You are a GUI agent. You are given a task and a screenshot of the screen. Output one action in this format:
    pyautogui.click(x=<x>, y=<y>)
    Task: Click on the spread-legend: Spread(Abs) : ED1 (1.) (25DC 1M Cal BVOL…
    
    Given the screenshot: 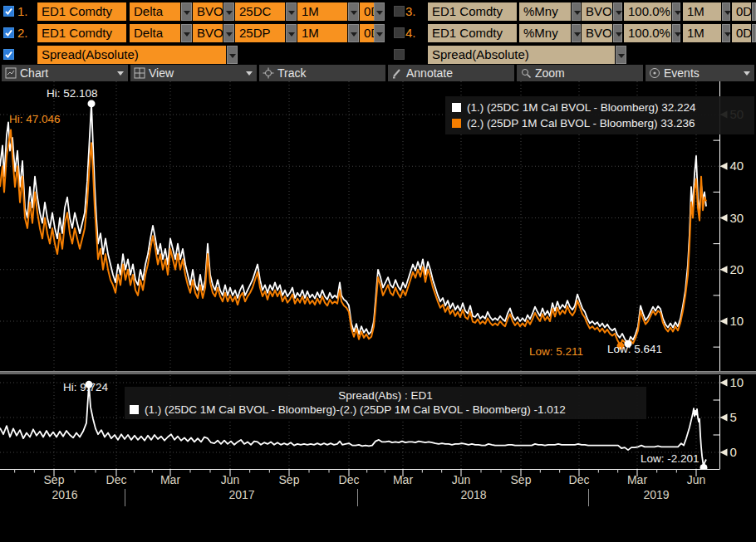 What is the action you would take?
    pyautogui.click(x=385, y=403)
    